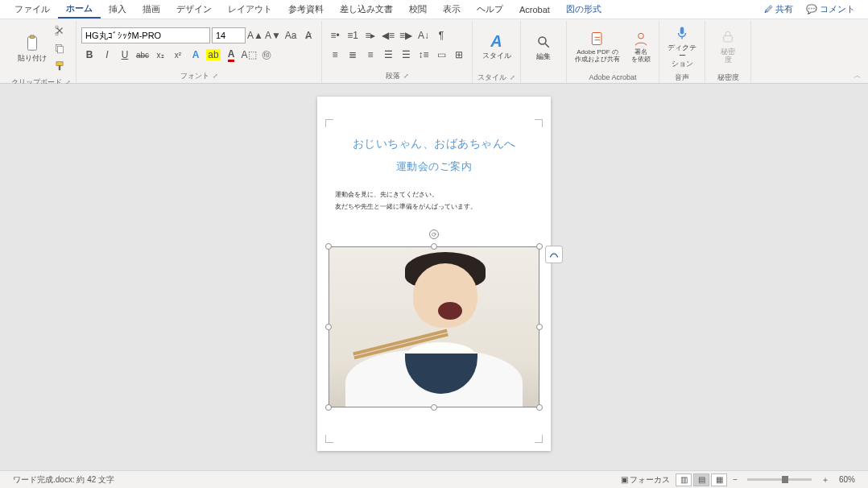  I want to click on menu-file: ファイル, so click(32, 10).